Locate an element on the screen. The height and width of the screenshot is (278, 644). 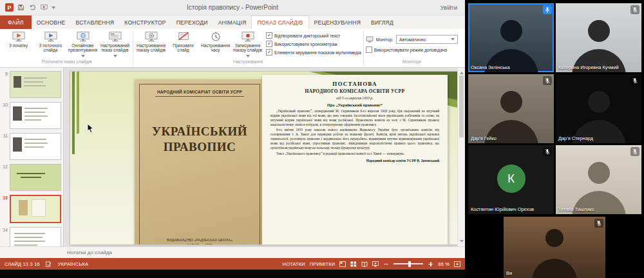
reading-view-icon is located at coordinates (365, 264).